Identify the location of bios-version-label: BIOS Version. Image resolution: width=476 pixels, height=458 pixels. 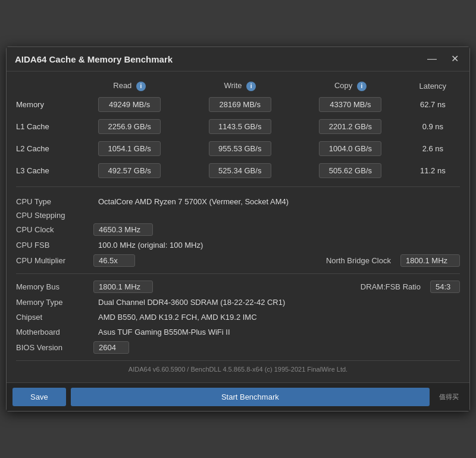
(55, 348).